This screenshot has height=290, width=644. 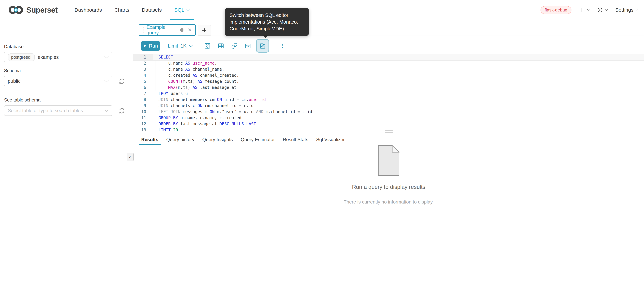 I want to click on collapse-sidebar-button: ‹, so click(x=130, y=157).